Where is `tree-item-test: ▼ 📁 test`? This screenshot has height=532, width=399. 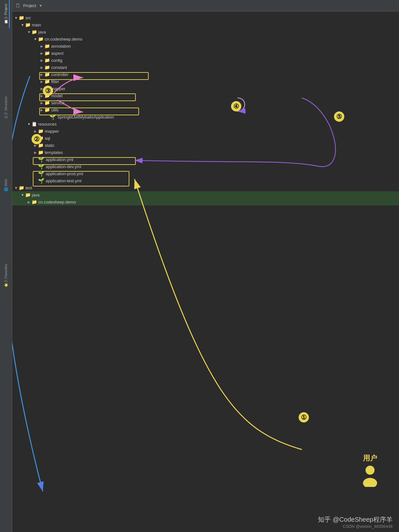
tree-item-test: ▼ 📁 test is located at coordinates (206, 188).